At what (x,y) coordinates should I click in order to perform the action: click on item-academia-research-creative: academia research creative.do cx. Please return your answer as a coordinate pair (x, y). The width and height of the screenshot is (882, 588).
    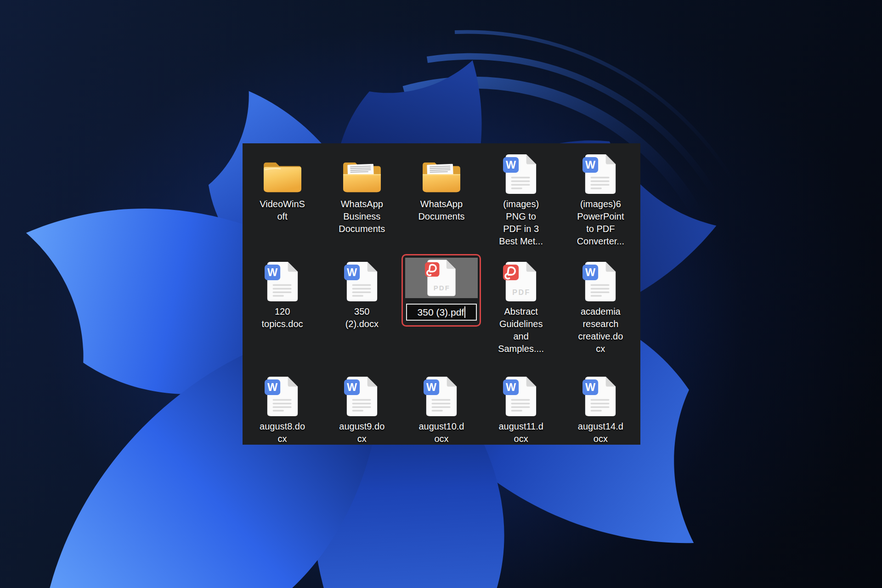
    Looking at the image, I should click on (601, 307).